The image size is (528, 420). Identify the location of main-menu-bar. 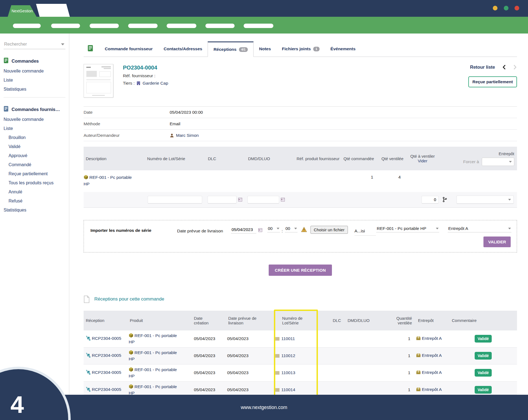
(264, 25).